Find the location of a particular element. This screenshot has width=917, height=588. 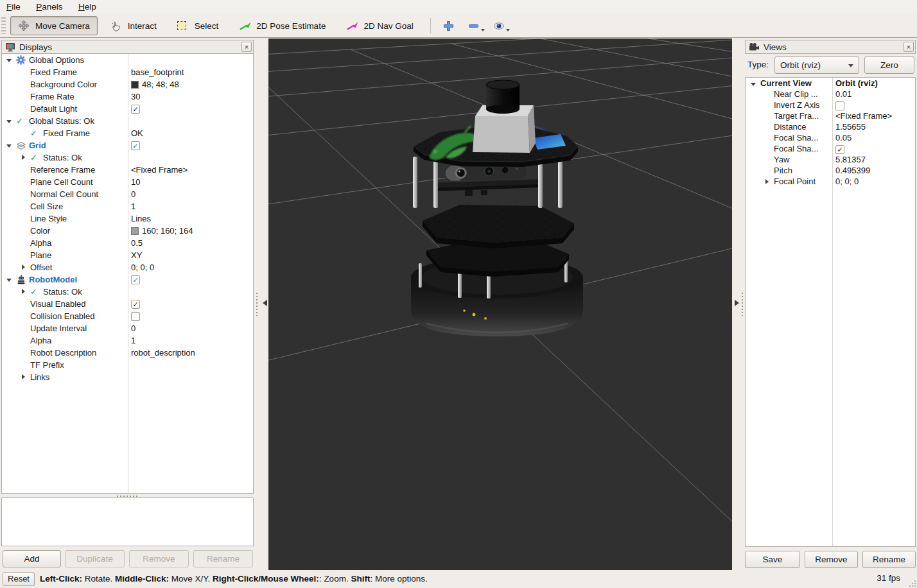

tree-row: Frame Rate30 is located at coordinates (127, 96).